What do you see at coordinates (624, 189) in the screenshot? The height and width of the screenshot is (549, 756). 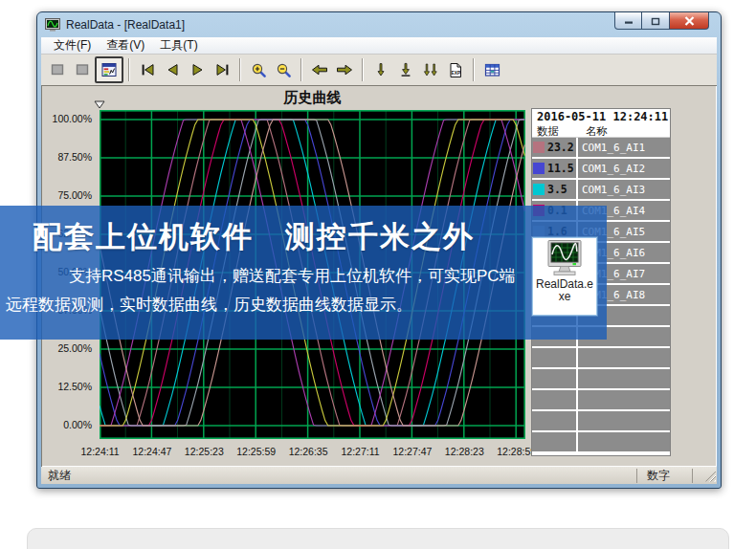 I see `row-name: COM1_6_AI3` at bounding box center [624, 189].